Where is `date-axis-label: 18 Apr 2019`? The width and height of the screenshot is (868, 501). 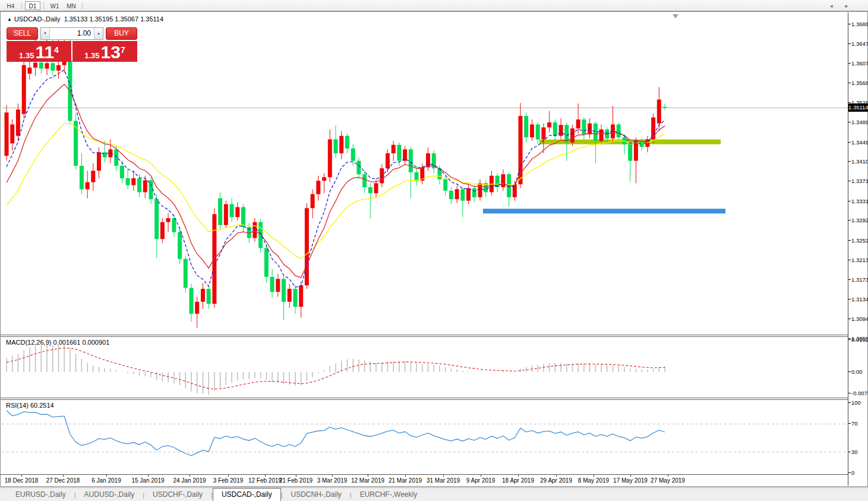 date-axis-label: 18 Apr 2019 is located at coordinates (518, 480).